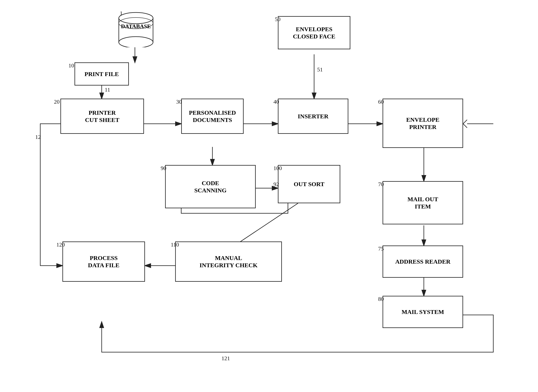 The width and height of the screenshot is (538, 392). I want to click on envelopes-num: 50, so click(278, 19).